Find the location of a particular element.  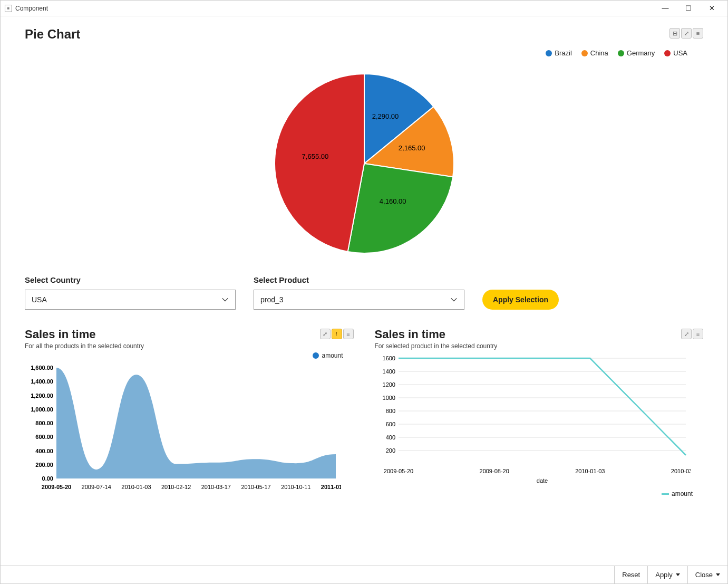

svg-text: 0.00 is located at coordinates (47, 478).